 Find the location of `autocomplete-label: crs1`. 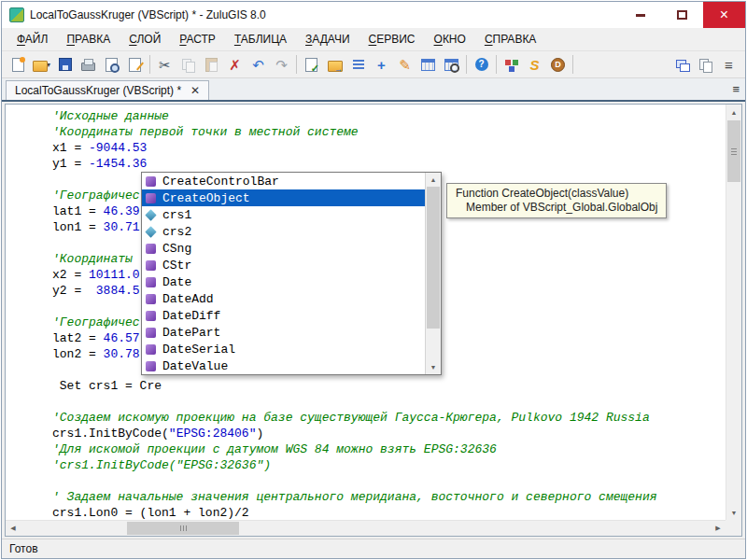

autocomplete-label: crs1 is located at coordinates (177, 215).